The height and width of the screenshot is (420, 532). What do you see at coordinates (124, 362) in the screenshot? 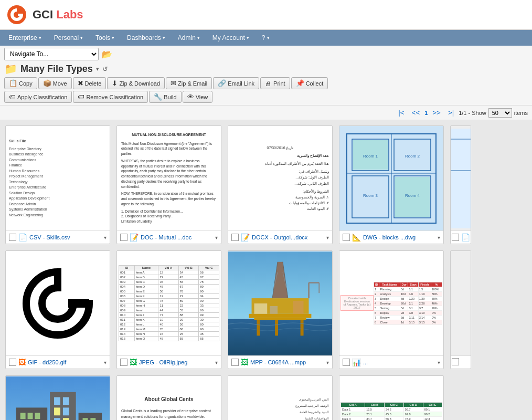
I see `file-checkbox-gif` at bounding box center [124, 362].